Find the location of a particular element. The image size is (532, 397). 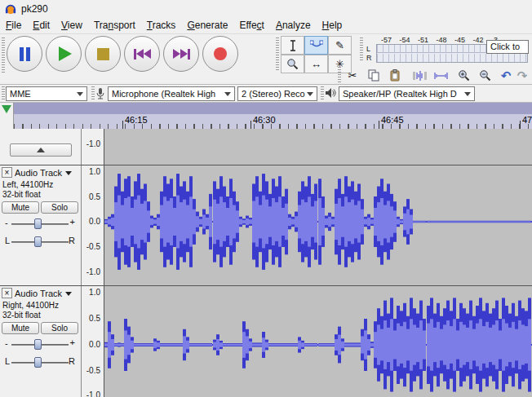

paste-button is located at coordinates (395, 75).